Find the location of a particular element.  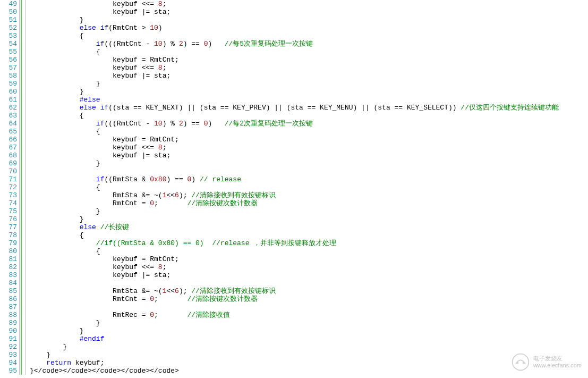

code-line: return keybuf; is located at coordinates (294, 363).